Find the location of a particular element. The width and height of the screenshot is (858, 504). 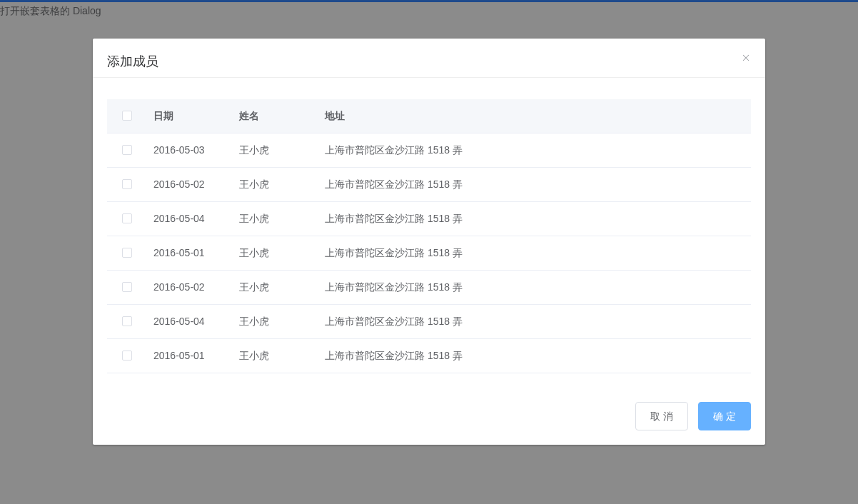

select-all-checkbox is located at coordinates (127, 116).